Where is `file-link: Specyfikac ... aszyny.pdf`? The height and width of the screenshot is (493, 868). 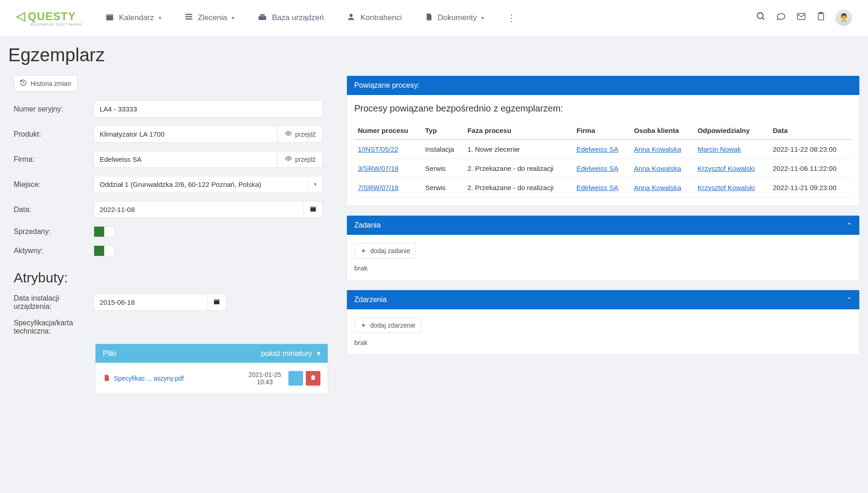
file-link: Specyfikac ... aszyny.pdf is located at coordinates (172, 378).